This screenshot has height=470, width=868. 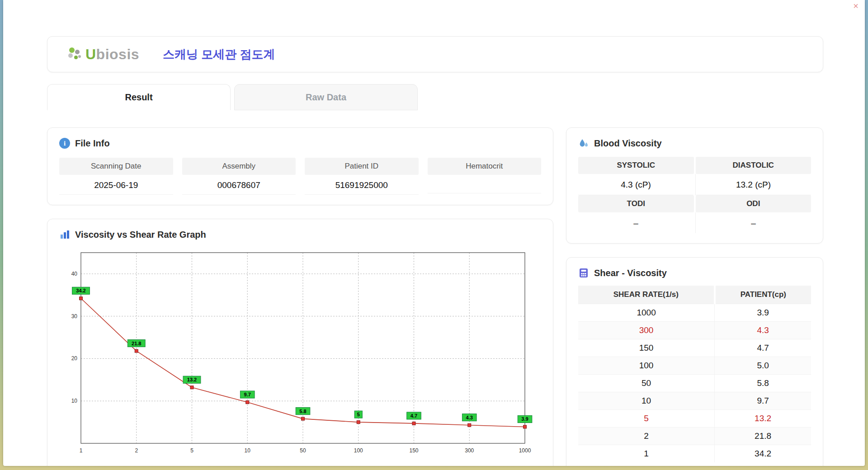 What do you see at coordinates (300, 166) in the screenshot?
I see `file-info-card: i File Info Scanning Date 2025-06-19 Ass…` at bounding box center [300, 166].